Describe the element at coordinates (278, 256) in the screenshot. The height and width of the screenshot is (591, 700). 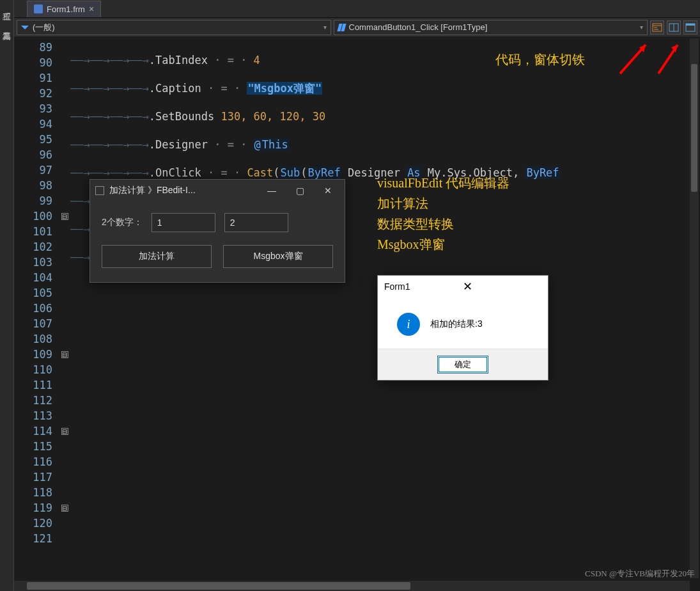
I see `msgbox-button: Msgbox弹窗` at that location.